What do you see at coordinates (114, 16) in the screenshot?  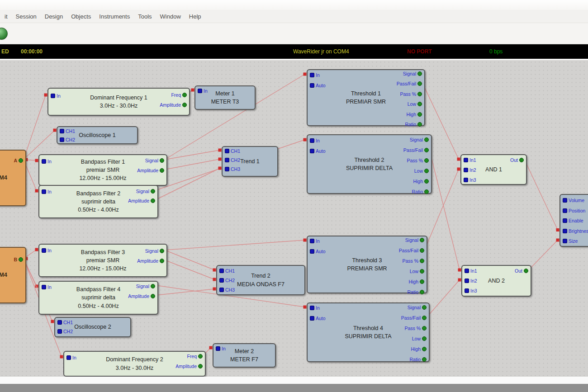 I see `menu-item-instruments: Instruments` at bounding box center [114, 16].